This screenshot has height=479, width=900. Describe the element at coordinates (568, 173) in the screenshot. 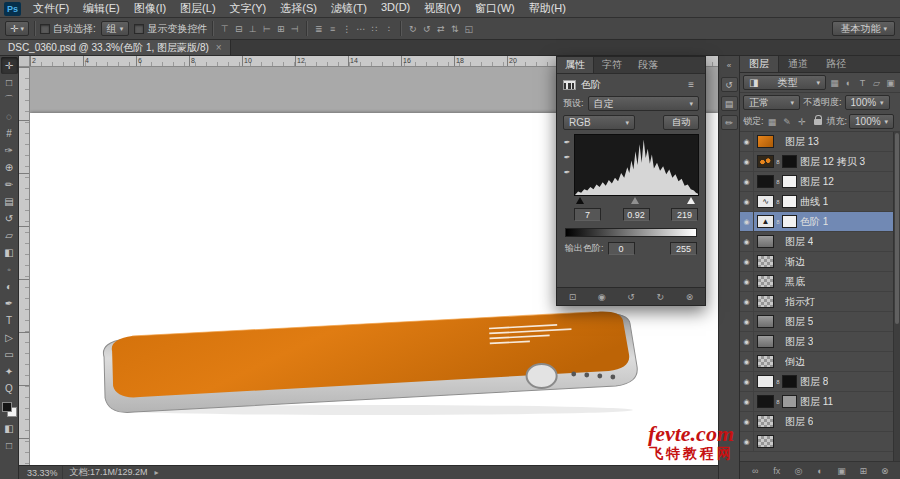

I see `white-point-eyedropper-icon: ✒` at that location.